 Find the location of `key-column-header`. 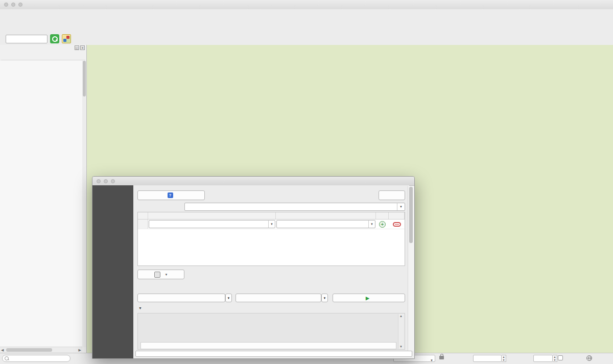

key-column-header is located at coordinates (212, 215).